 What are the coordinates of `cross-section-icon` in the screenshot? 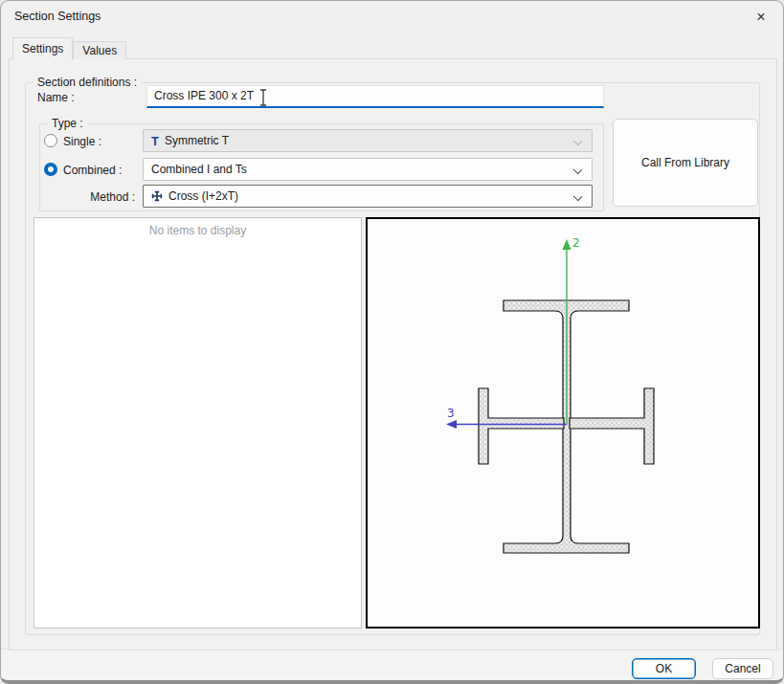 It's located at (157, 196).